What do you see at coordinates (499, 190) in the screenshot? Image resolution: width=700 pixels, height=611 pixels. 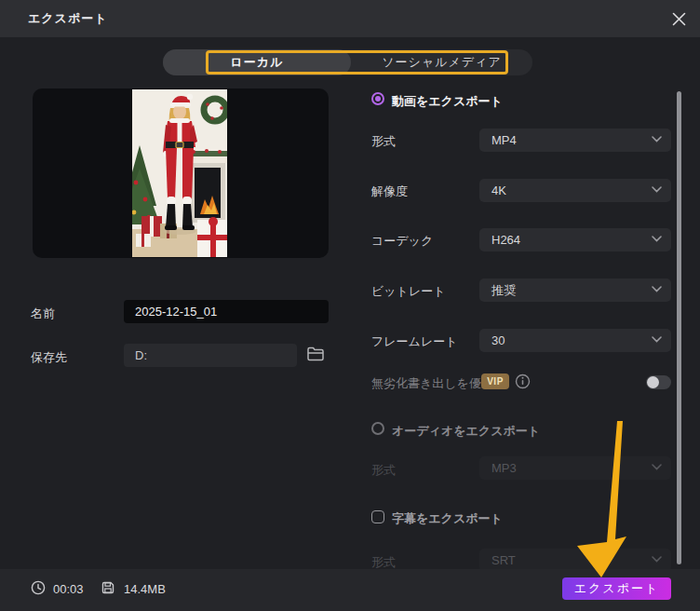 I see `resolution-value: 4K` at bounding box center [499, 190].